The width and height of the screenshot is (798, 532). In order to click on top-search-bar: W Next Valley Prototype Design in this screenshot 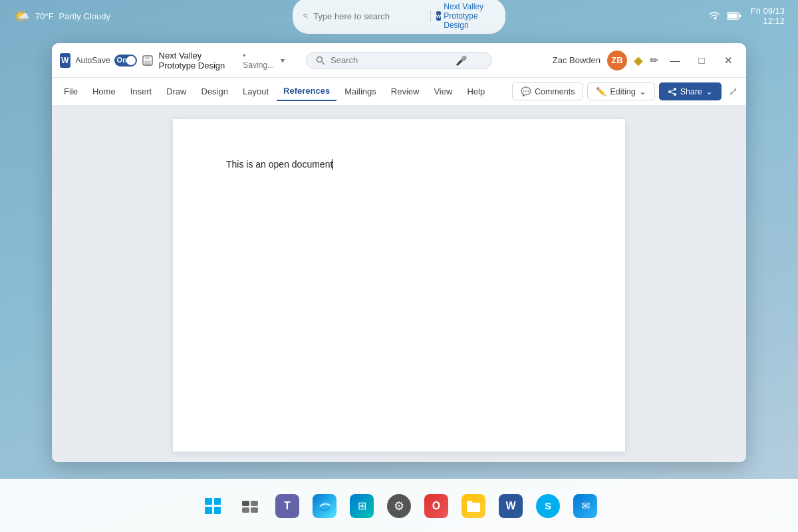, I will do `click(399, 17)`.